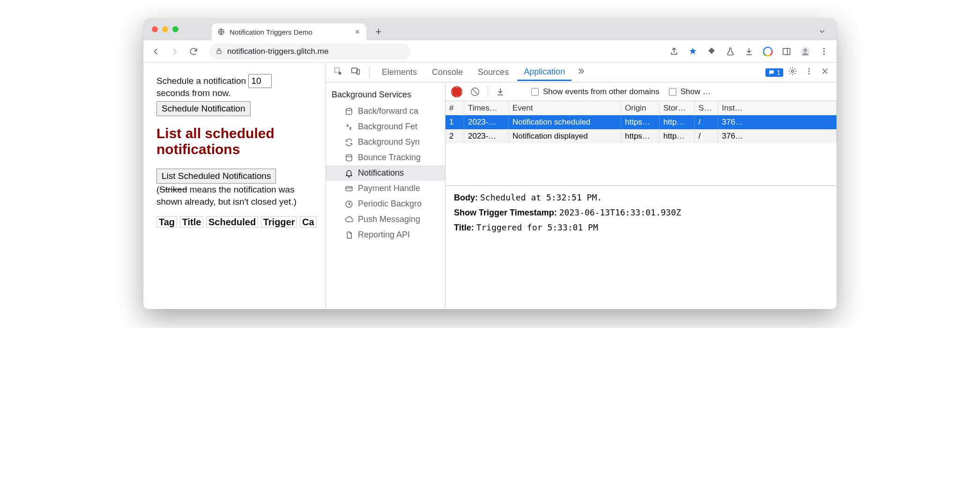 Image resolution: width=980 pixels, height=488 pixels. Describe the element at coordinates (544, 73) in the screenshot. I see `tab-application: Application` at that location.